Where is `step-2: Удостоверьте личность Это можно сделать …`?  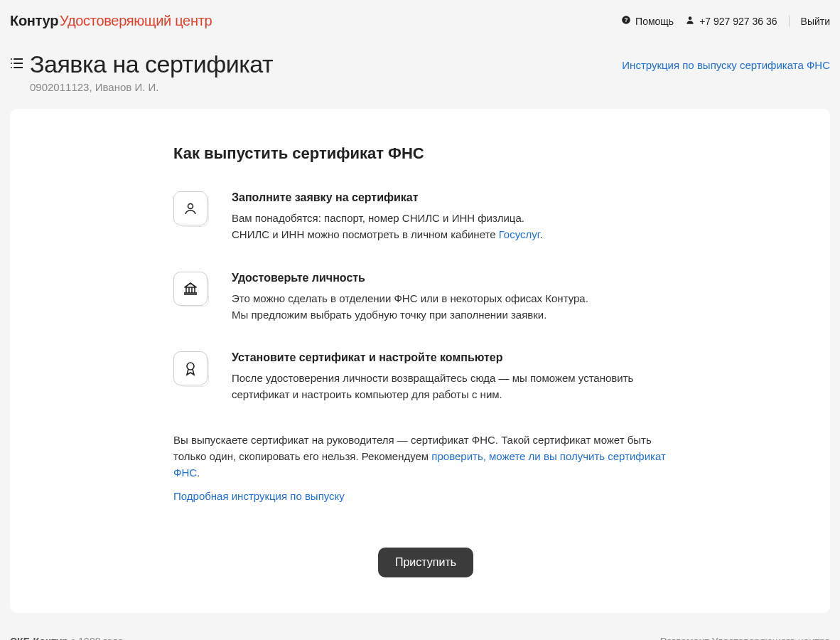
step-2: Удостоверьте личность Это можно сделать … is located at coordinates (426, 297).